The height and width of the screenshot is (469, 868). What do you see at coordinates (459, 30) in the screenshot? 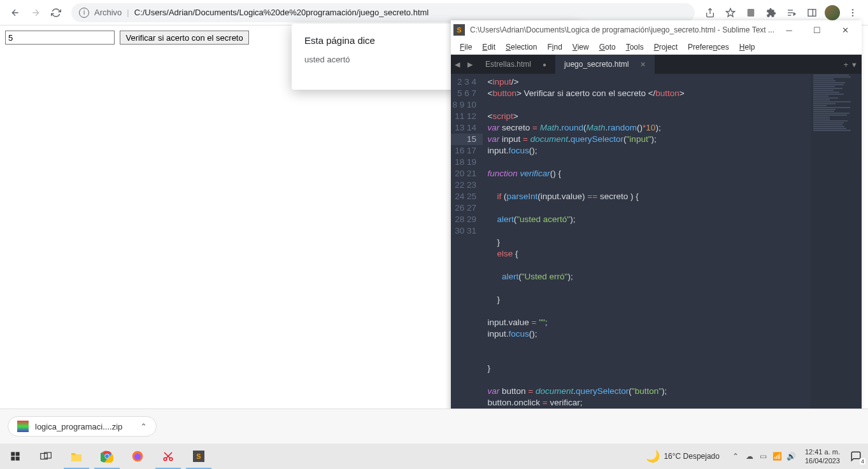
I see `sublime-app-icon: S` at bounding box center [459, 30].